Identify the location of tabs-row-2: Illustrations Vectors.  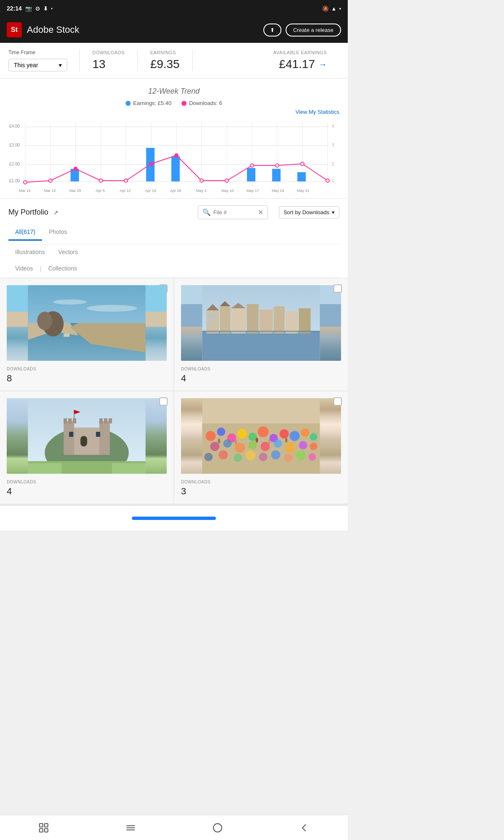
(174, 252).